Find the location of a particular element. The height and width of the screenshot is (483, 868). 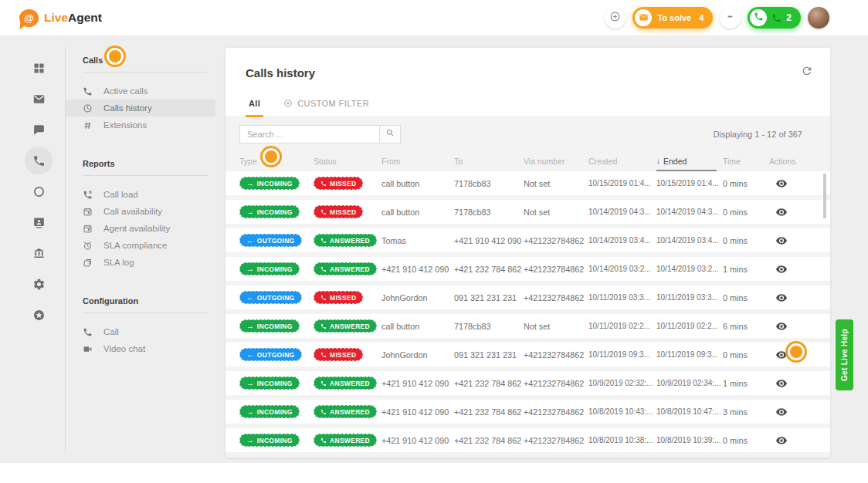

sidebar-item-sla-log: SLA log is located at coordinates (141, 262).